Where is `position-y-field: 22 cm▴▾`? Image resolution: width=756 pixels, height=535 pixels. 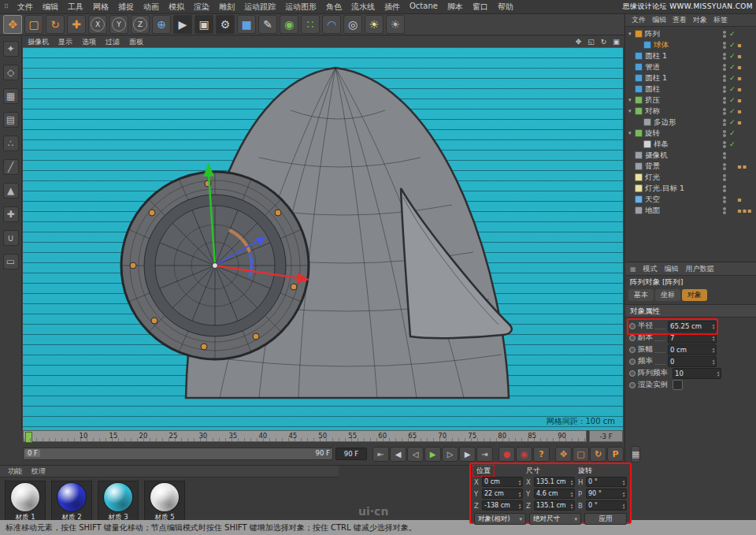 position-y-field: 22 cm▴▾ is located at coordinates (502, 493).